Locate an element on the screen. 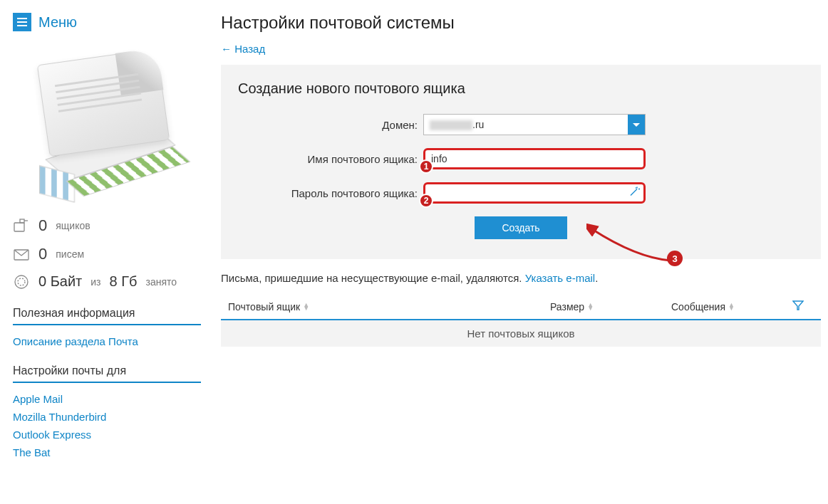  filter-button is located at coordinates (803, 306).